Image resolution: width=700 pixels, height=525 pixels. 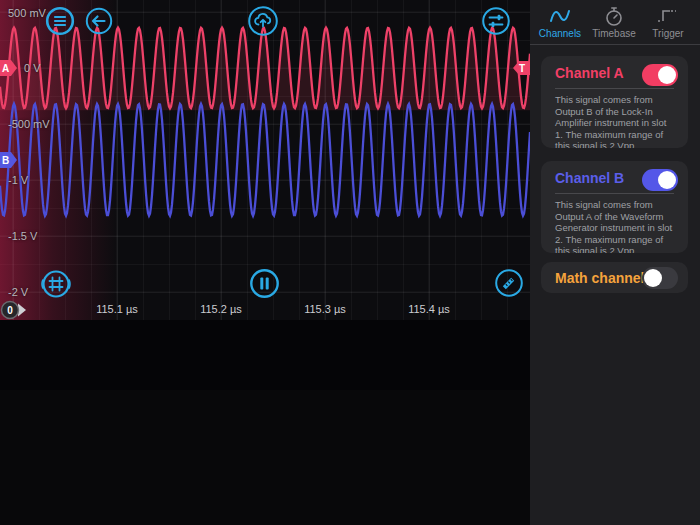 What do you see at coordinates (614, 207) in the screenshot?
I see `channel-b-card: Channel B This signal comes from Output …` at bounding box center [614, 207].